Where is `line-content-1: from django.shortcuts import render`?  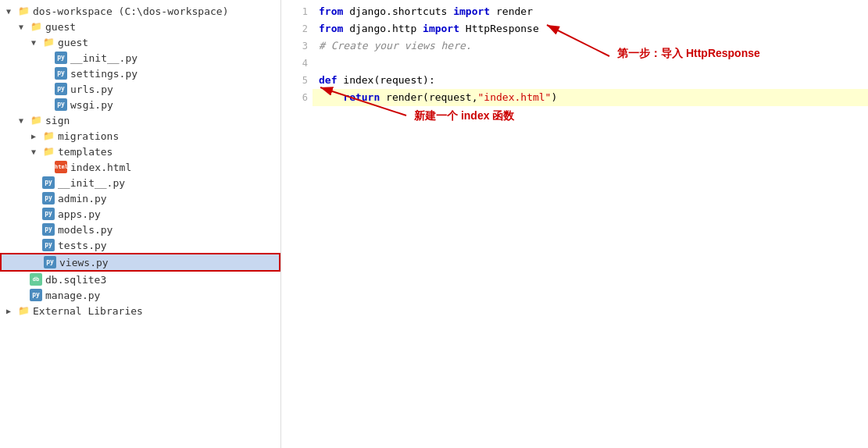
line-content-1: from django.shortcuts import render is located at coordinates (591, 12).